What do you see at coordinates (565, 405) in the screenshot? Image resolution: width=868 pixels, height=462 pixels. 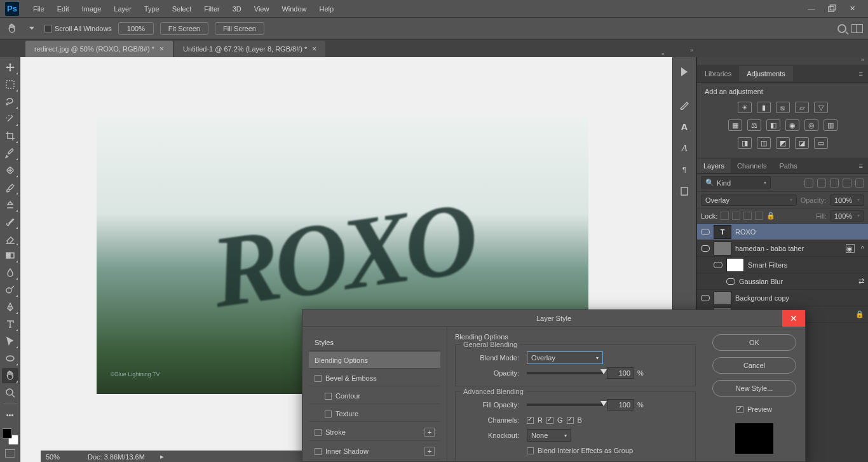 I see `fill-opacity-slider` at bounding box center [565, 405].